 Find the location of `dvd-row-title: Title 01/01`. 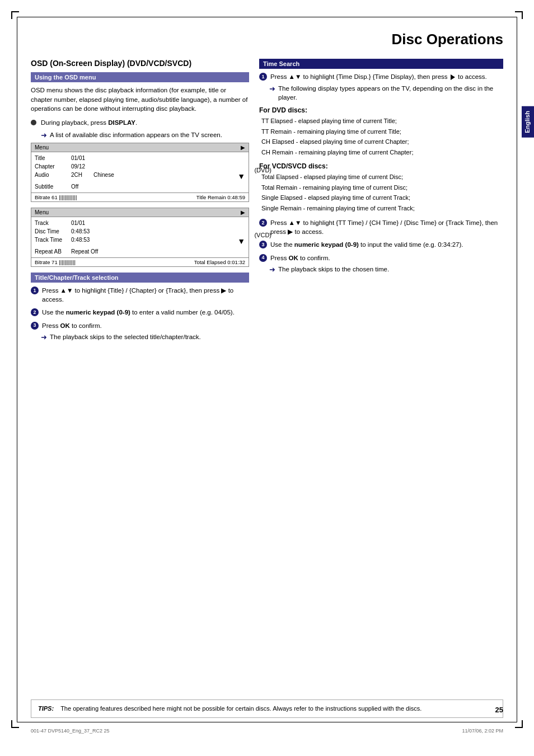

dvd-row-title: Title 01/01 is located at coordinates (140, 158).